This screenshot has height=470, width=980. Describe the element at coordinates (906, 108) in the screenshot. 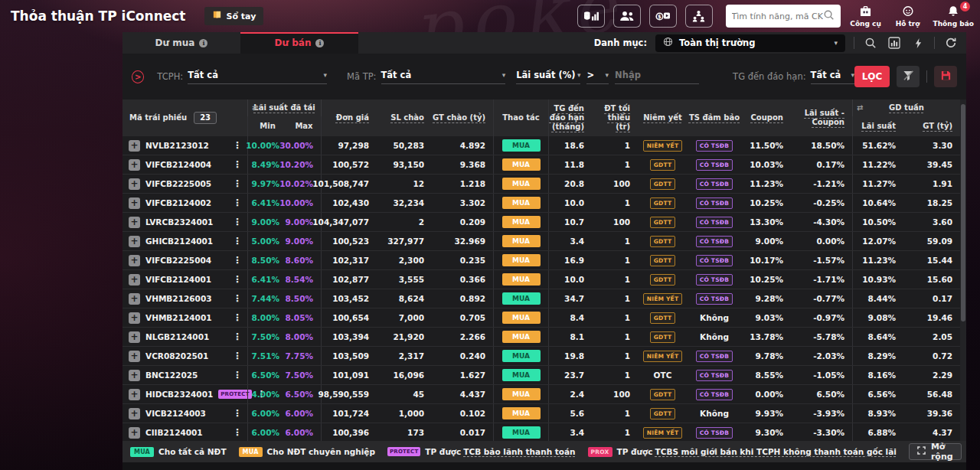

I see `header-week-group: ⇄ GD tuần` at that location.